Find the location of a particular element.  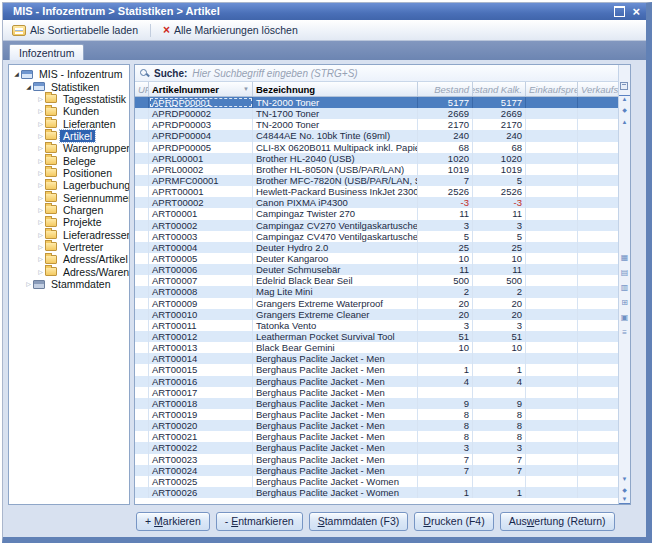

table-row: ART00023Berghaus Paclite Jacket - Men77 is located at coordinates (377, 460).